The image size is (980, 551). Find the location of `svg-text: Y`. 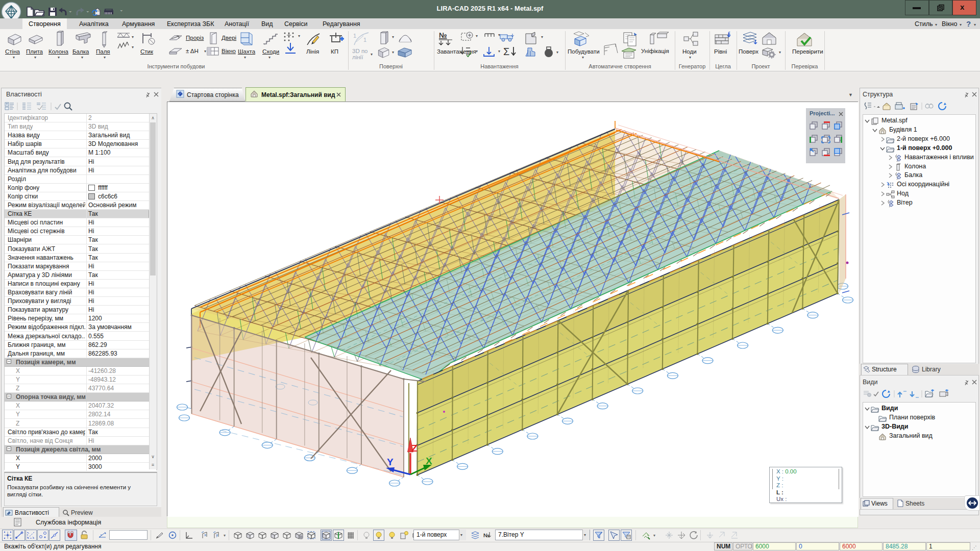

svg-text: Y is located at coordinates (390, 462).